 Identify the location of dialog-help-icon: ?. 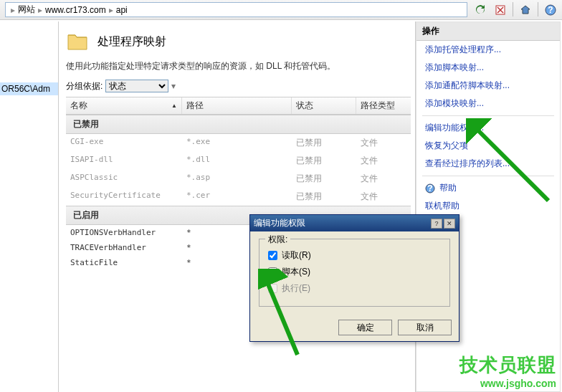
(437, 224).